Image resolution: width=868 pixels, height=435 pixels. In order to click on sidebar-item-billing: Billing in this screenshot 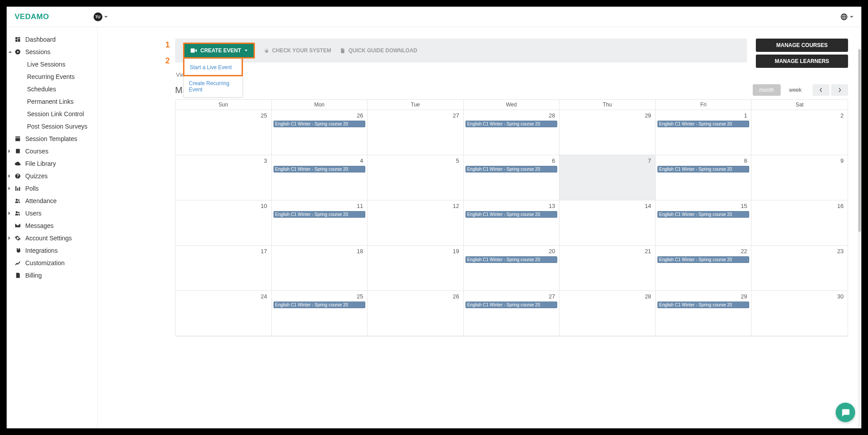, I will do `click(53, 275)`.